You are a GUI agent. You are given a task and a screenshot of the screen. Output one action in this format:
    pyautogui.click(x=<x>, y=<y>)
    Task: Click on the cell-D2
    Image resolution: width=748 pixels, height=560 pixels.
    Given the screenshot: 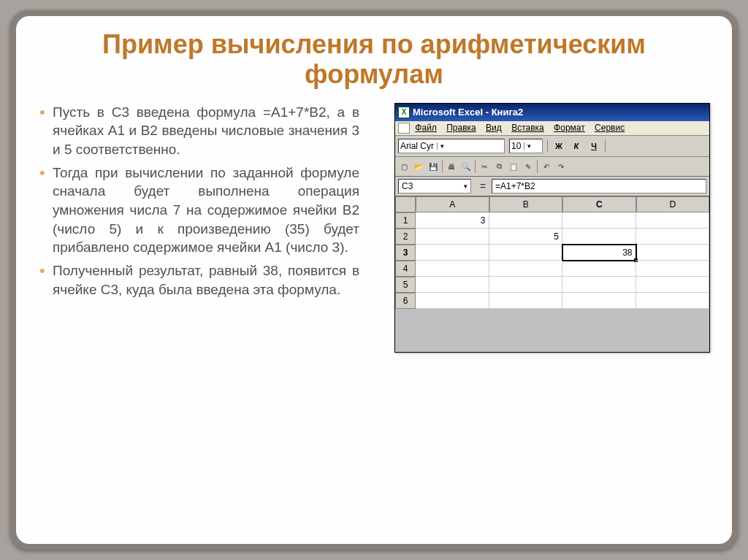 What is the action you would take?
    pyautogui.click(x=673, y=237)
    